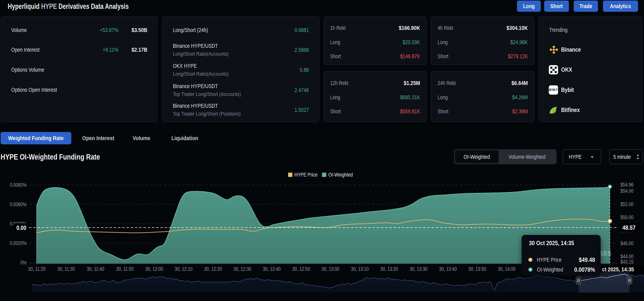 This screenshot has width=644, height=301. What do you see at coordinates (389, 269) in the screenshot?
I see `svg-text: 30, 13:20` at bounding box center [389, 269].